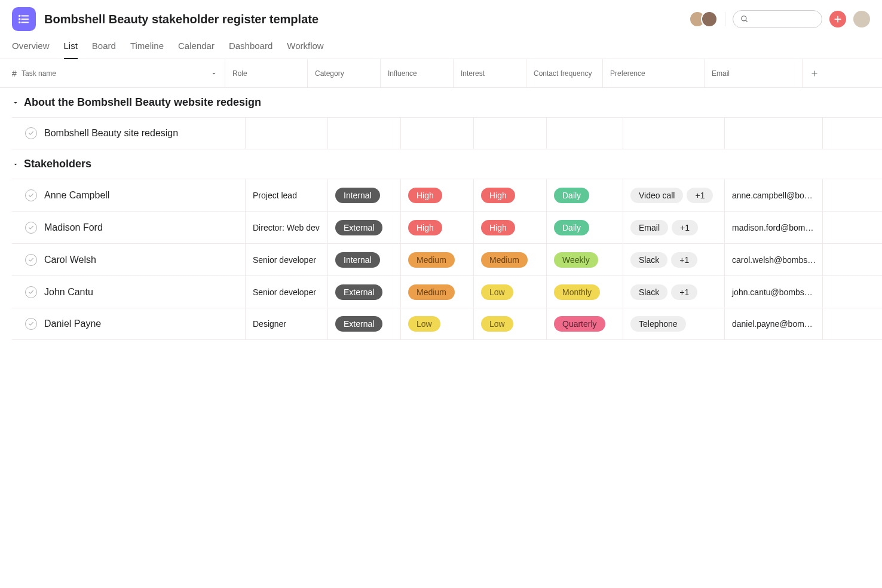  What do you see at coordinates (251, 50) in the screenshot?
I see `tab-dashboard: Dashboard` at bounding box center [251, 50].